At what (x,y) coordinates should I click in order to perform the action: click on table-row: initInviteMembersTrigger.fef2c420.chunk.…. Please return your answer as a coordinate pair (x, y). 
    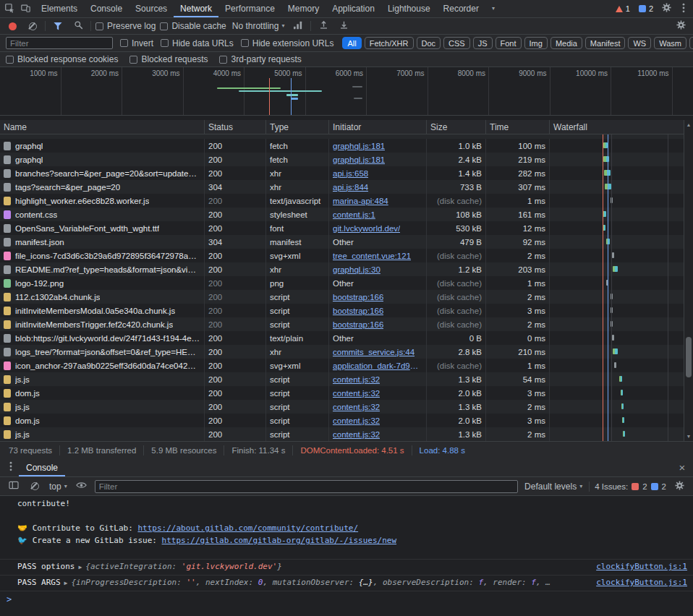
    Looking at the image, I should click on (341, 324).